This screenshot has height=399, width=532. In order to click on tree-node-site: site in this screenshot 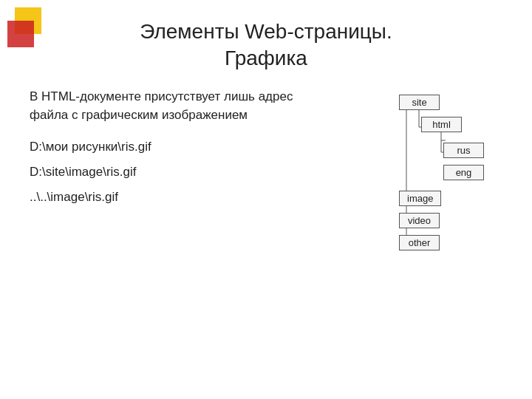, I will do `click(420, 102)`.